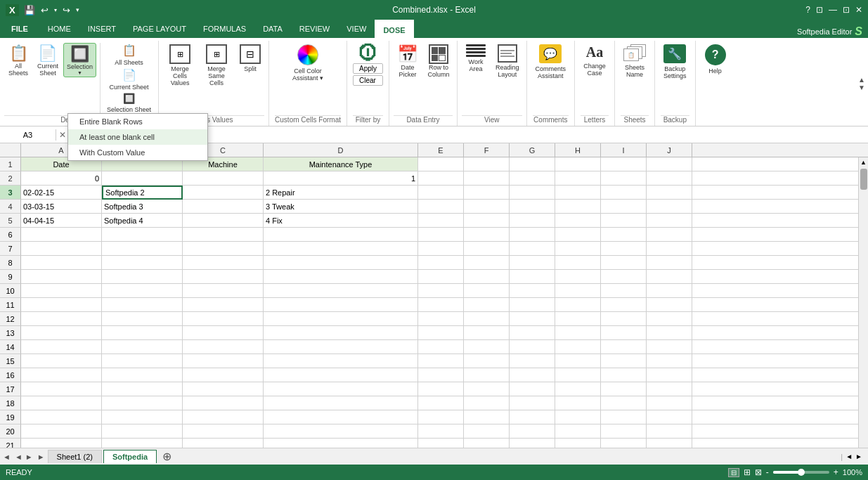  I want to click on selection2-btn: 🔲 Selection Sheet, so click(129, 103).